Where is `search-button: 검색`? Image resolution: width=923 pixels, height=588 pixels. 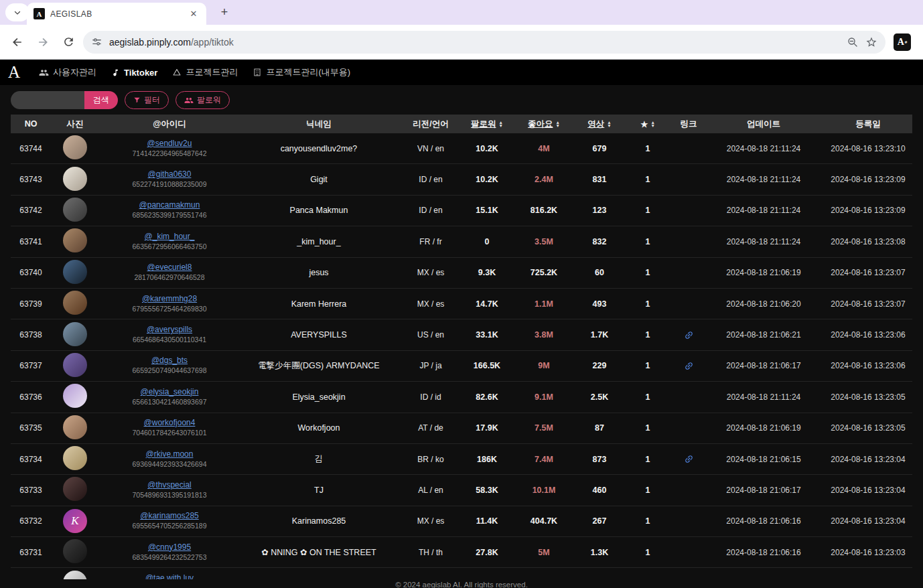 search-button: 검색 is located at coordinates (101, 100).